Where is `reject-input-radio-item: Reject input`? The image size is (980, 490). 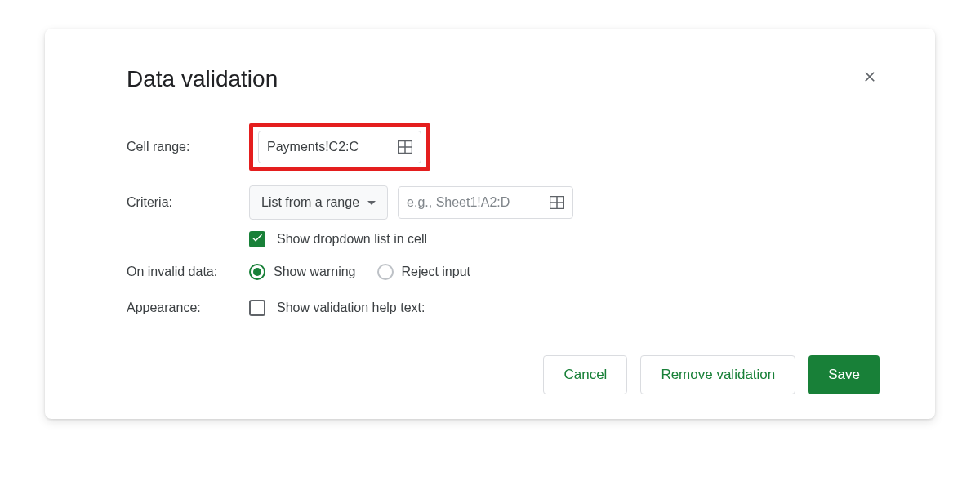 reject-input-radio-item: Reject input is located at coordinates (425, 272).